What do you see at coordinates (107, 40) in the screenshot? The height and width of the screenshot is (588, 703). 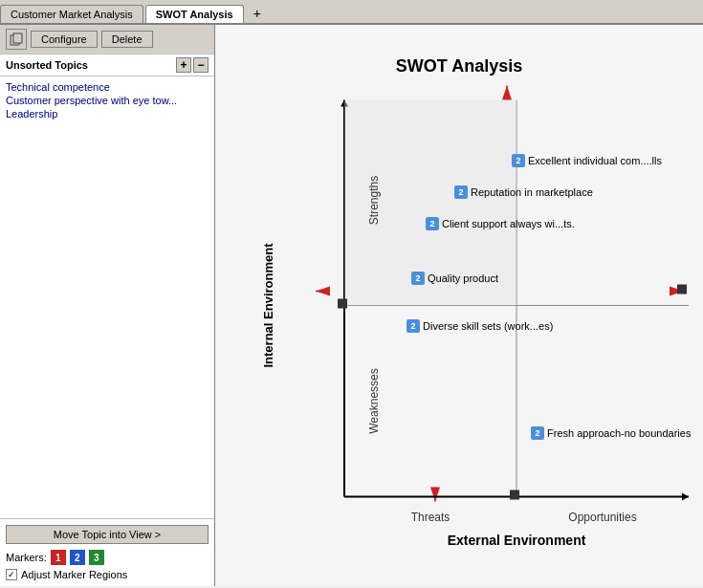 I see `sidebar-toolbar: Configure Delete` at bounding box center [107, 40].